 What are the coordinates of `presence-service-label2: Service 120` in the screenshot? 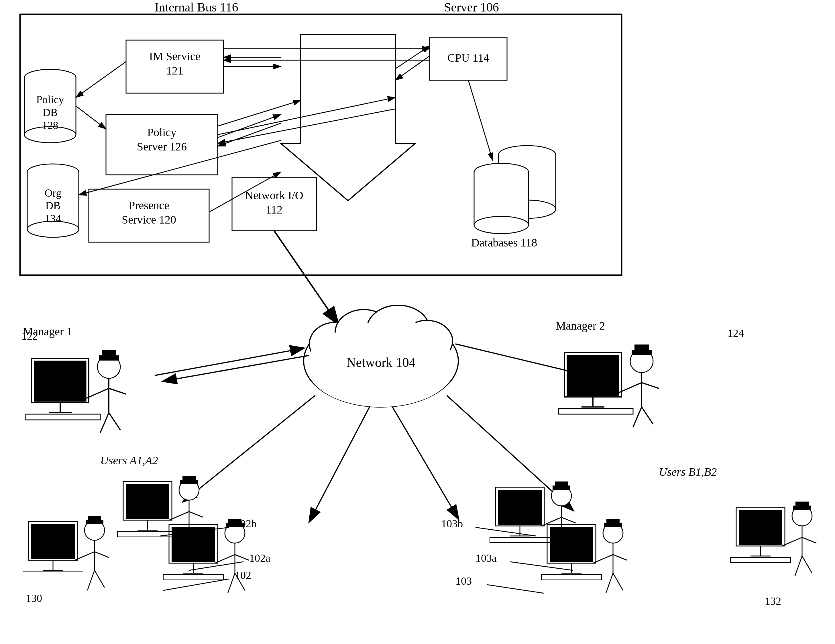 It's located at (149, 220).